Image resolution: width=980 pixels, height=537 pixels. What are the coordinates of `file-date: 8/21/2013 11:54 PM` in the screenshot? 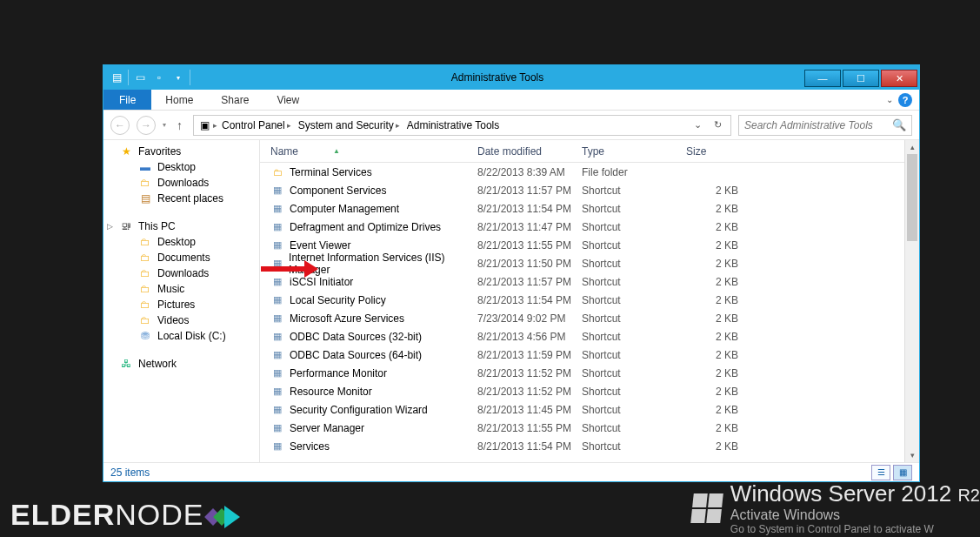 It's located at (530, 300).